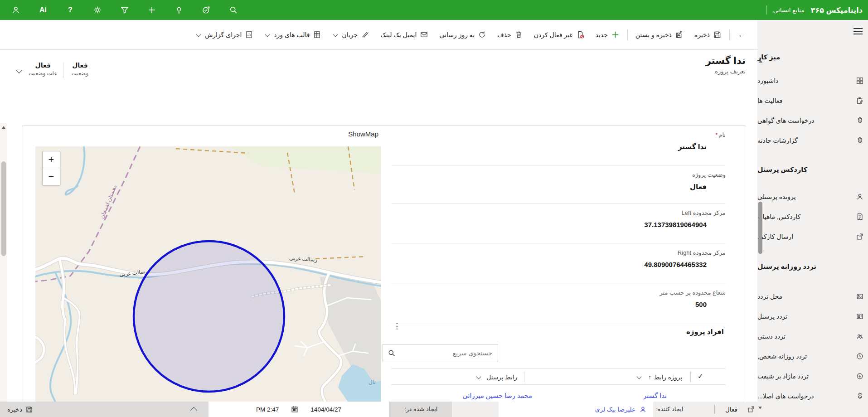 This screenshot has height=417, width=868. Describe the element at coordinates (446, 353) in the screenshot. I see `quick-search-input` at that location.